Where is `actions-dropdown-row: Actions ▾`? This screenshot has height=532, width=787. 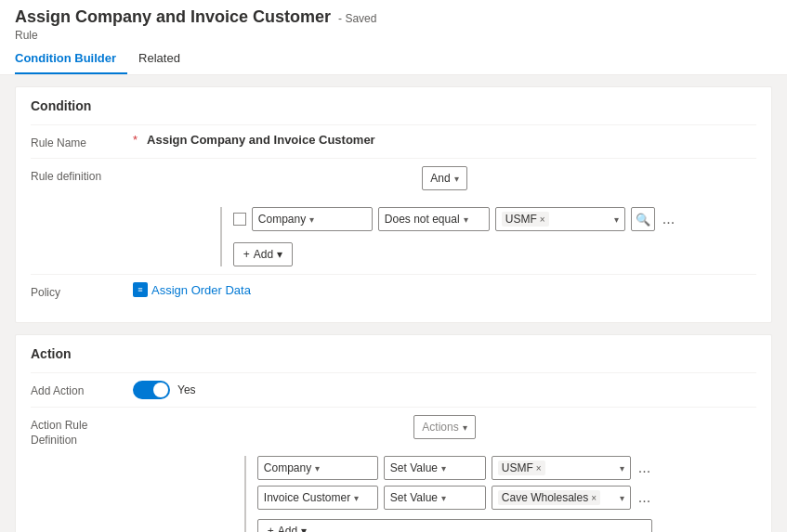
actions-dropdown-row: Actions ▾ is located at coordinates (444, 427).